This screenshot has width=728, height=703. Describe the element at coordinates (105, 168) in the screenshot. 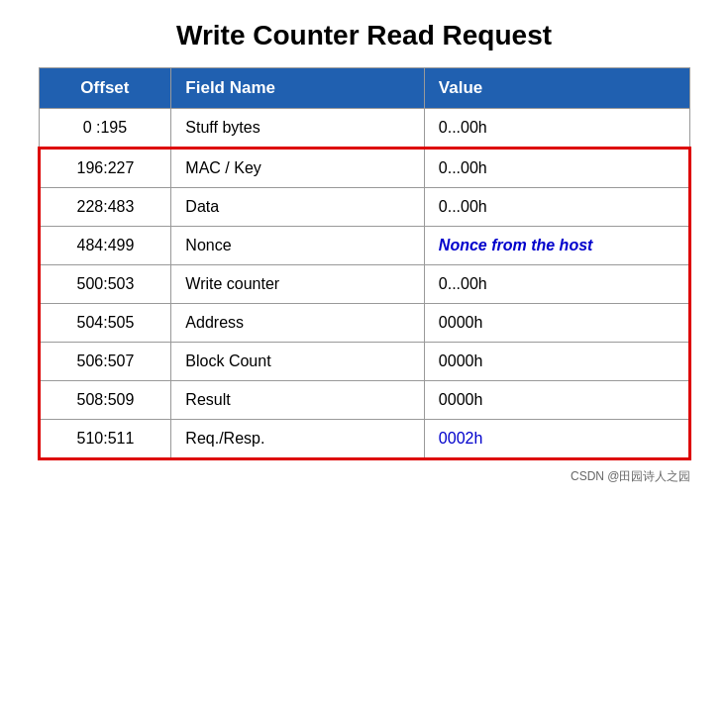

I see `cell-offset: 196:227` at that location.